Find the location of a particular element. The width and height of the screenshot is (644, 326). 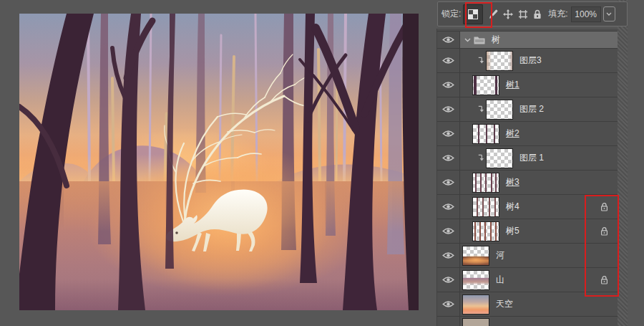

lock-transparent-pixels-button is located at coordinates (473, 14).